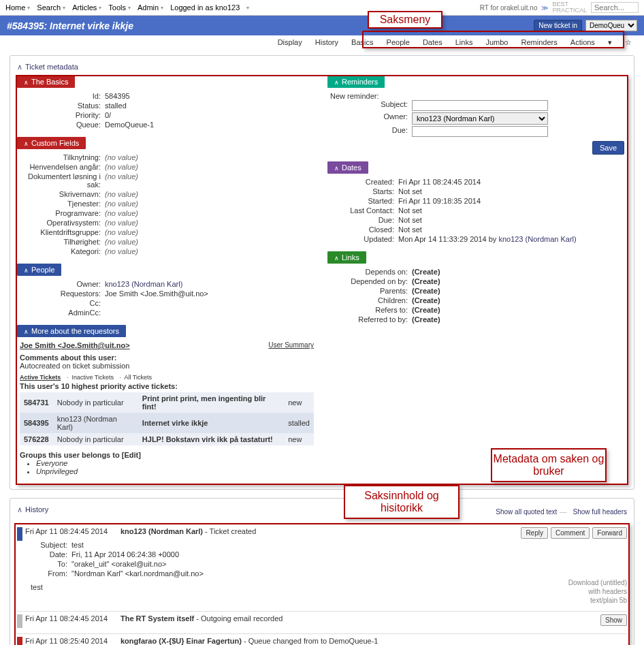 This screenshot has height=645, width=644. Describe the element at coordinates (291, 345) in the screenshot. I see `user-summary-link: User Summary` at that location.